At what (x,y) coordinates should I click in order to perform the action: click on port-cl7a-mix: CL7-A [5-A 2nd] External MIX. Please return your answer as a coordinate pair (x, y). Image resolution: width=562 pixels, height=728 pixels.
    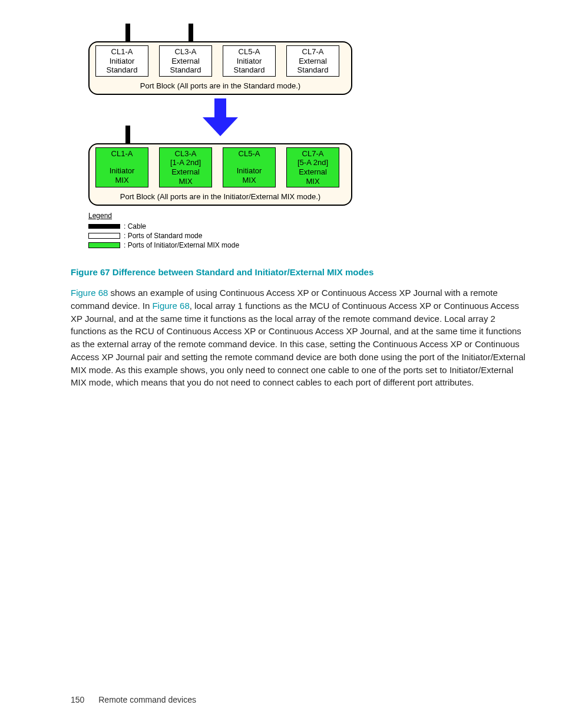
    Looking at the image, I should click on (313, 167).